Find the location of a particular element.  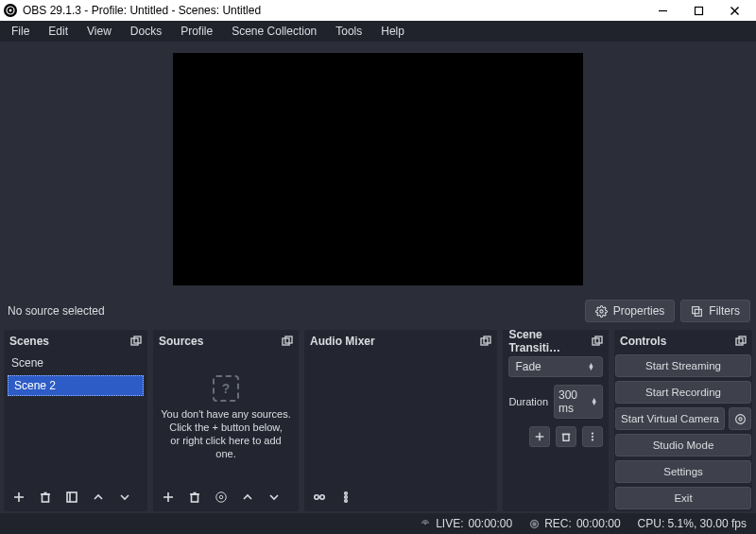

live-time: 00:00:00 is located at coordinates (490, 524).